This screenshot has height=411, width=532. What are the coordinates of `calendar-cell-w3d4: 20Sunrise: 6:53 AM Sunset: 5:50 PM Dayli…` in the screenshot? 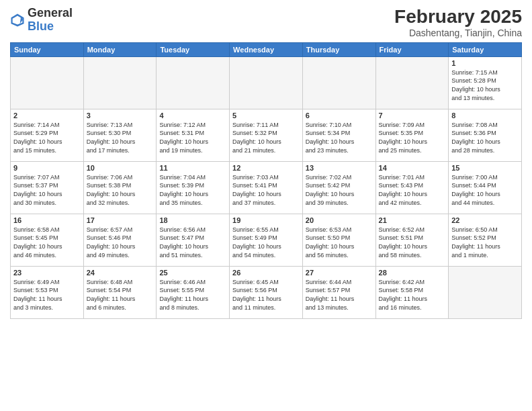 It's located at (339, 240).